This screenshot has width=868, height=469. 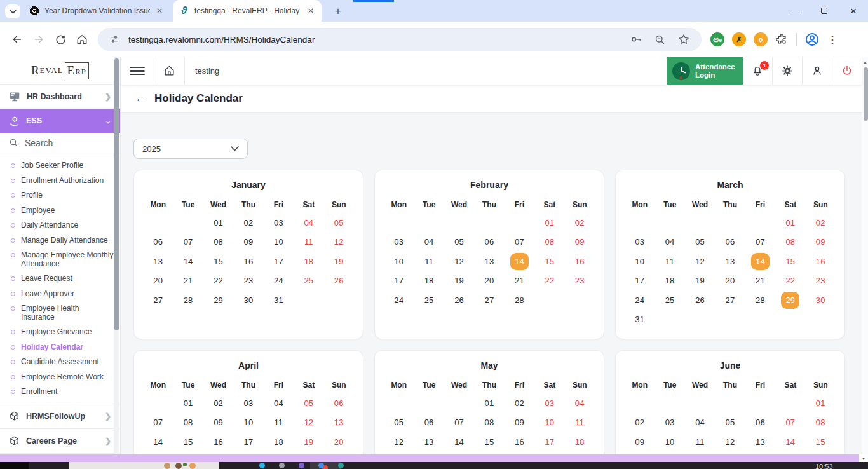 I want to click on weekday-label: Sat, so click(x=309, y=385).